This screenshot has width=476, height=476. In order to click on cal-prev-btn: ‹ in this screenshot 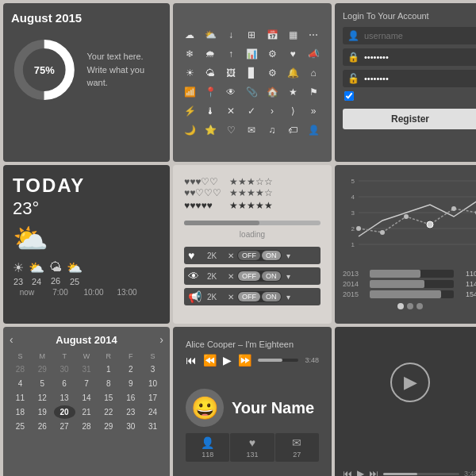, I will do `click(11, 340)`.